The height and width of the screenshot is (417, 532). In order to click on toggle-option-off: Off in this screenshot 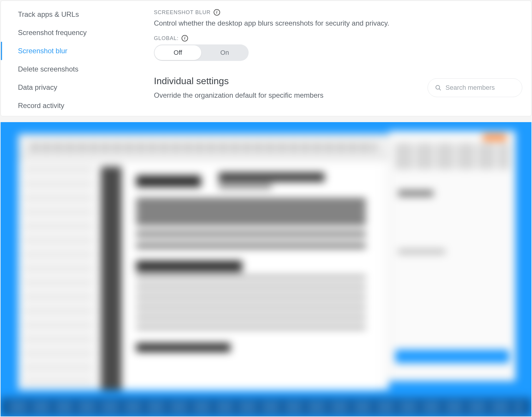, I will do `click(178, 53)`.